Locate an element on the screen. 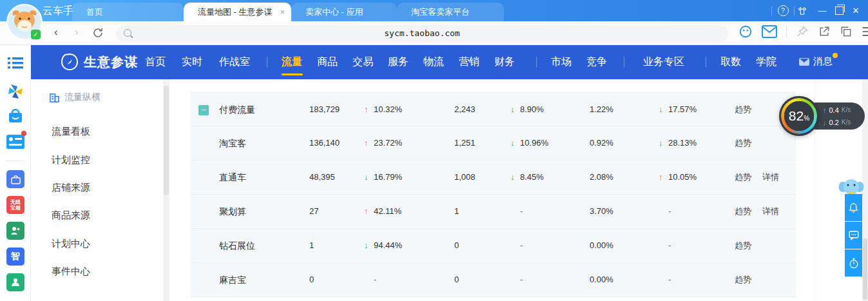 This screenshot has height=301, width=868. nav-item-market: 市场 is located at coordinates (561, 62).